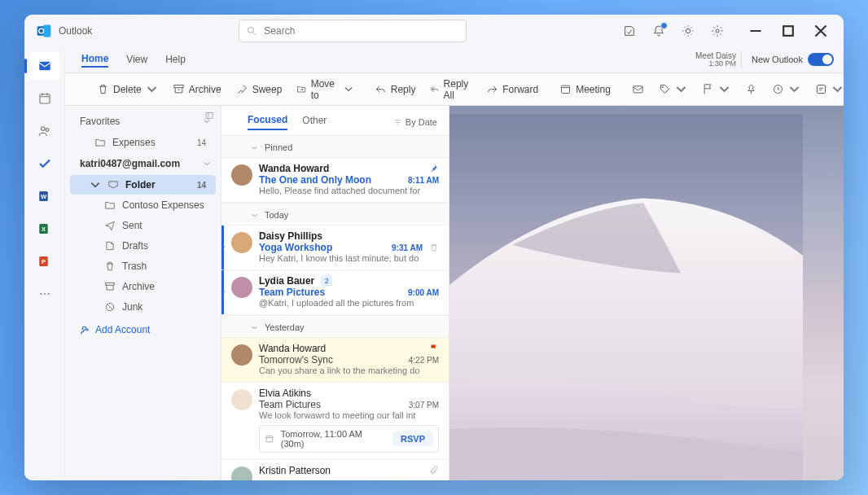  I want to click on rail-calendar, so click(45, 99).